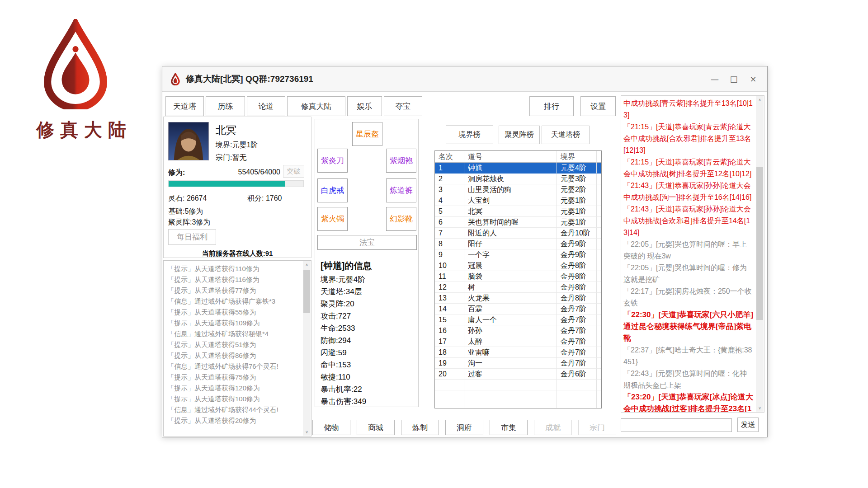 This screenshot has height=488, width=868. I want to click on settings-button: 设置, so click(598, 106).